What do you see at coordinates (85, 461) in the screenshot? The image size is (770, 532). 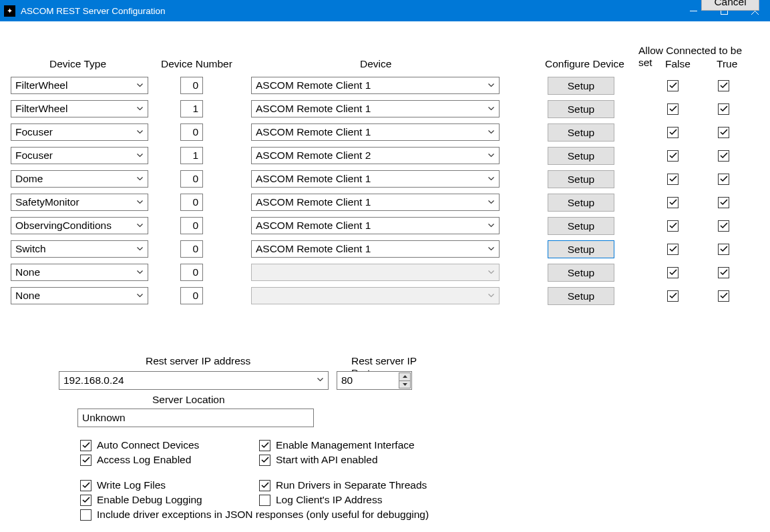 I see `access-log-checkbox` at bounding box center [85, 461].